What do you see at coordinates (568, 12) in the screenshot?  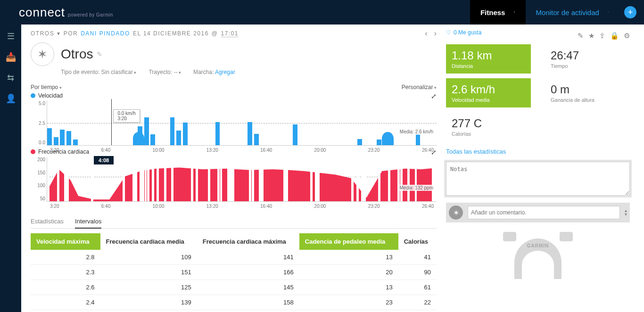 I see `tab-activity-label: Monitor de actividad` at bounding box center [568, 12].